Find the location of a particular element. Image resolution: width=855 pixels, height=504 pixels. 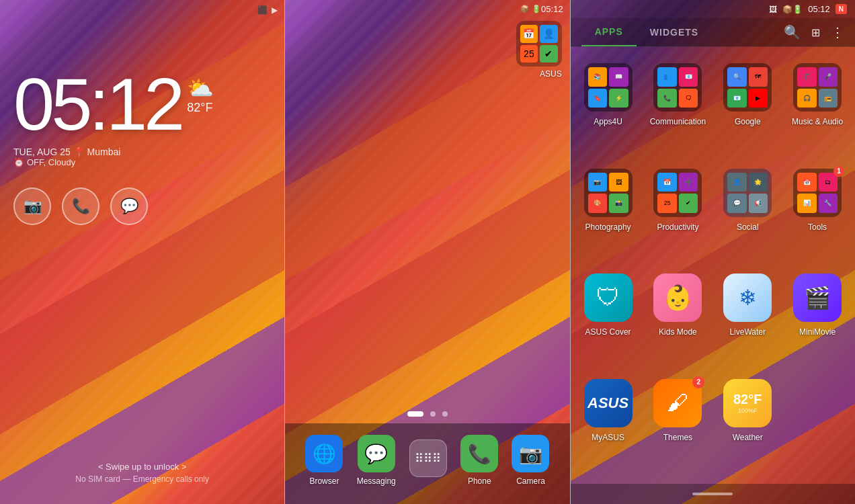

prod-mini-4: ✔ is located at coordinates (688, 203).